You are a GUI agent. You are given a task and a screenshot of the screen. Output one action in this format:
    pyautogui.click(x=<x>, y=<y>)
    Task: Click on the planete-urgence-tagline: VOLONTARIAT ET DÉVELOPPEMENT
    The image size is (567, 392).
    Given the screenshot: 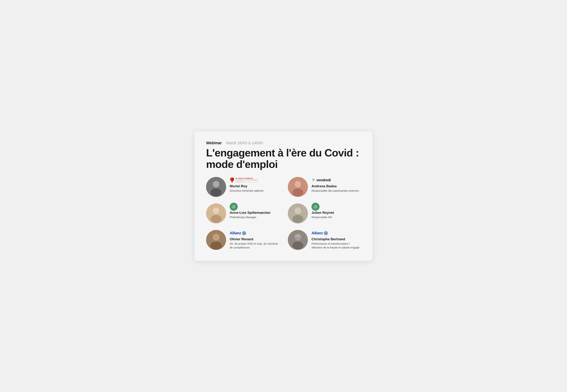 What is the action you would take?
    pyautogui.click(x=247, y=180)
    